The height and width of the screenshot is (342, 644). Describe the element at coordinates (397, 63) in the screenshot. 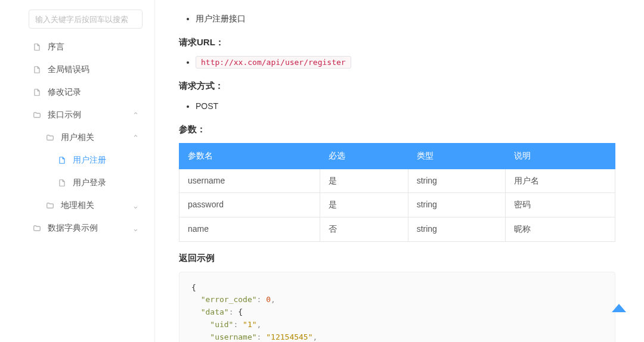

I see `request-url-list: http://xx.com/api/user/register` at that location.